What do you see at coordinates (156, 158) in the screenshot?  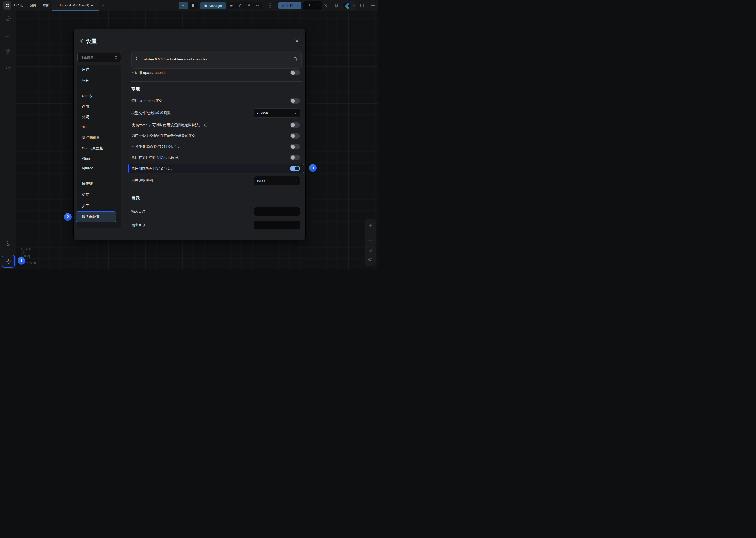 I see `setting-label: 禁用在文件中保存提示元数据。` at bounding box center [156, 158].